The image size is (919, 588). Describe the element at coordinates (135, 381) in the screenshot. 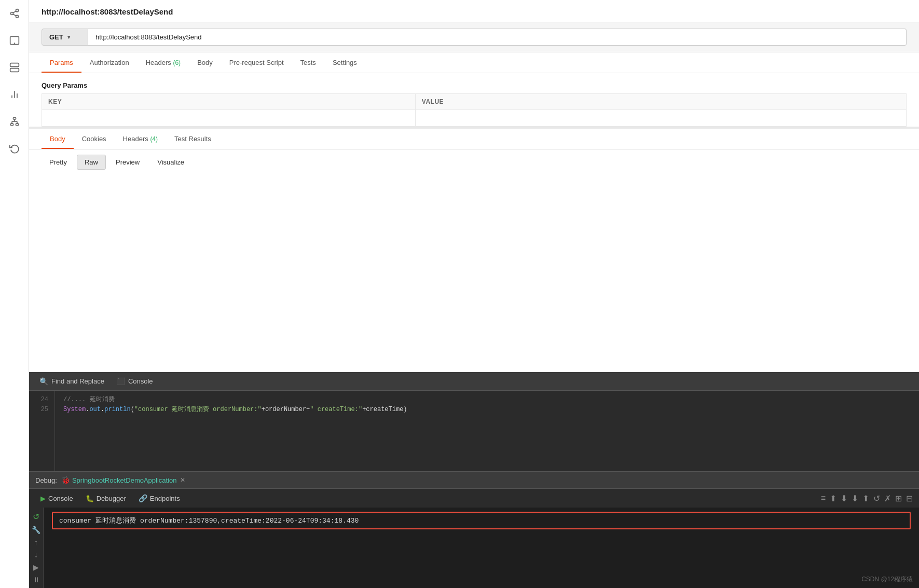

I see `console-button: ⬛ Console` at that location.